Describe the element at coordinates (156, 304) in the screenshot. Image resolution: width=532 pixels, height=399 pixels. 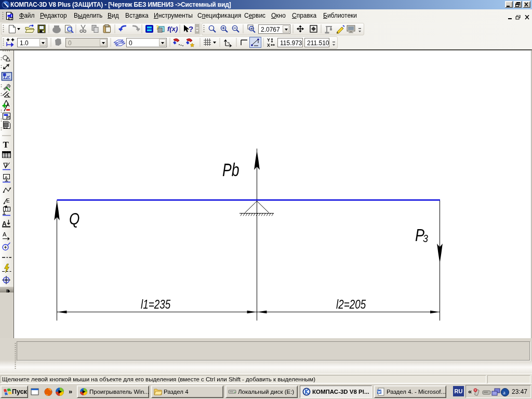
I see `svg-text: l1=235` at that location.